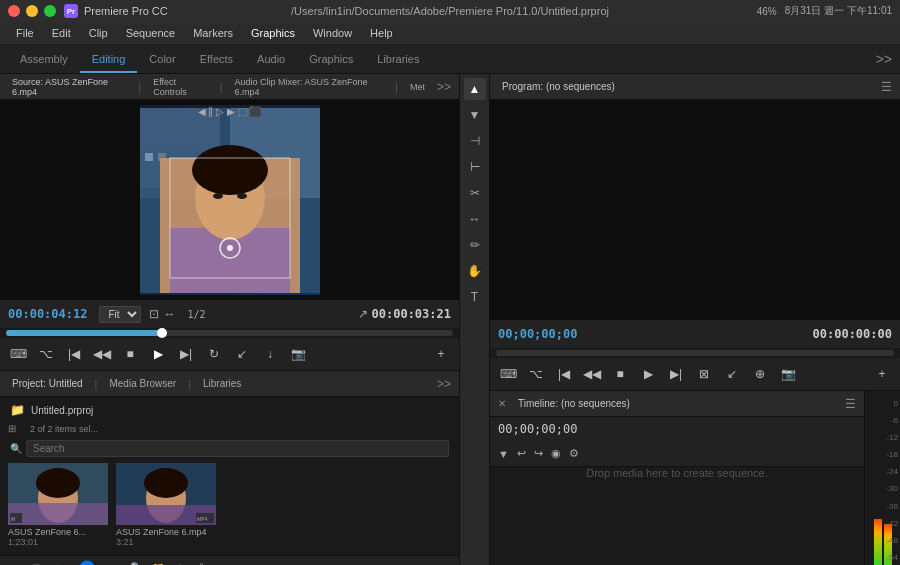 The width and height of the screenshot is (900, 565). I want to click on menu-help: Help, so click(382, 33).